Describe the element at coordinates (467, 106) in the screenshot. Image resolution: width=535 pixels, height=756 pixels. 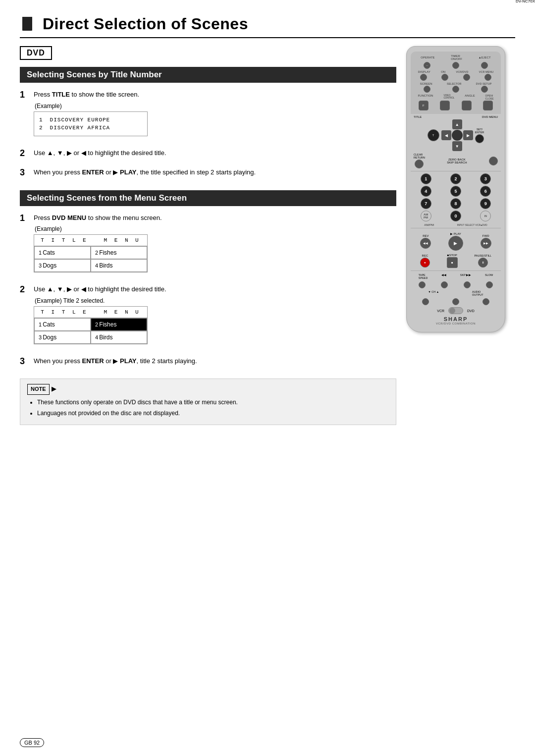
I see `angle-button` at that location.